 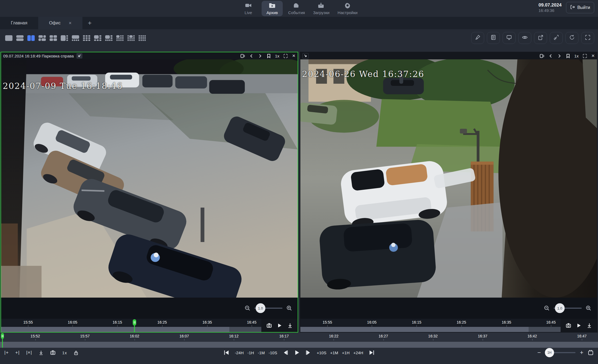 I want to click on layout-1plus4-icon, so click(x=75, y=38).